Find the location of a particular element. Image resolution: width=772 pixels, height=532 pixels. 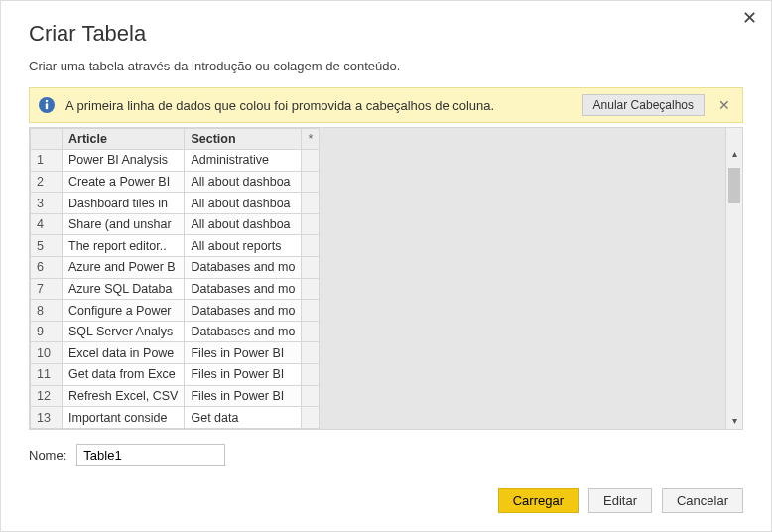

row-number: 2 is located at coordinates (47, 182).